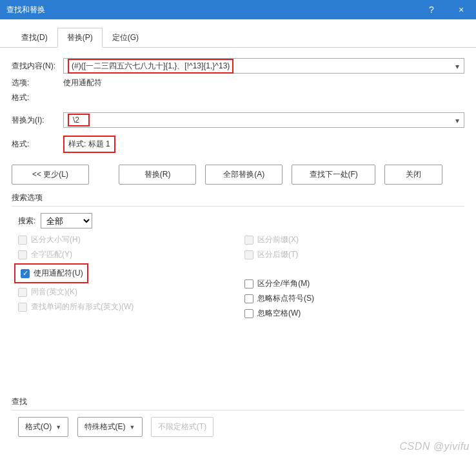 The width and height of the screenshot is (476, 455). Describe the element at coordinates (461, 10) in the screenshot. I see `close-window-button: ×` at that location.